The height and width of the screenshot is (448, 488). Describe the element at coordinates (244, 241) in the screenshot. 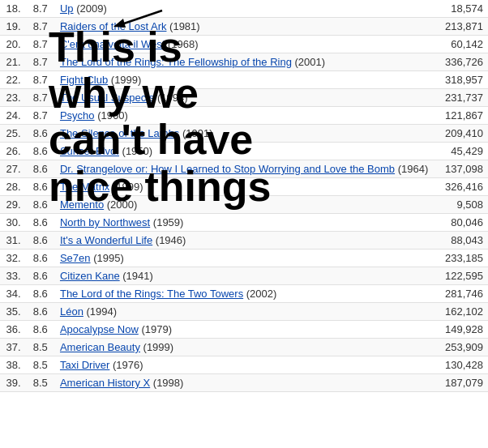

I see `table-row: 31.8.6It's a Wonderful Life (1946)88,043` at that location.